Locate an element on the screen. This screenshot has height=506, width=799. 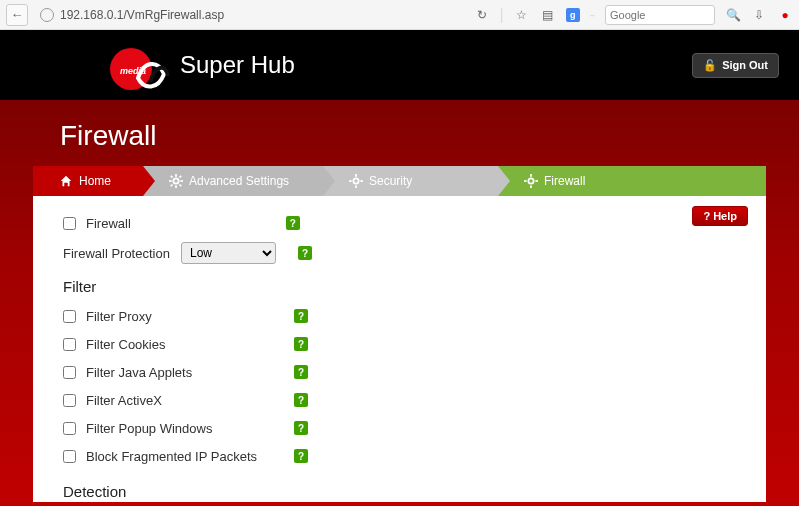
detection-heading: Detection is located at coordinates (404, 492).